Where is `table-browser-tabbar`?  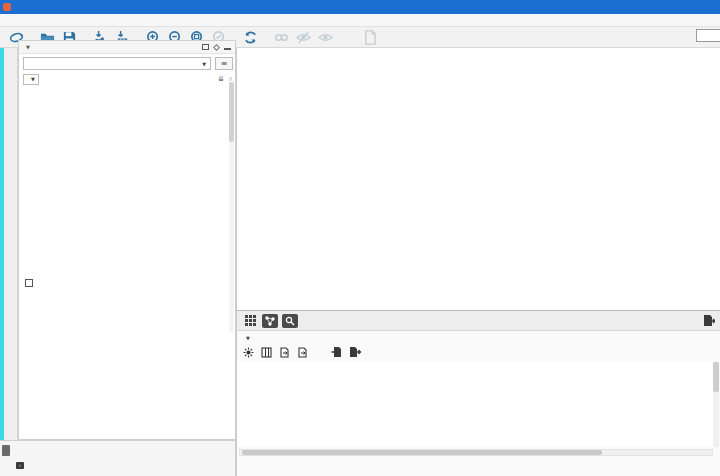 table-browser-tabbar is located at coordinates (478, 321).